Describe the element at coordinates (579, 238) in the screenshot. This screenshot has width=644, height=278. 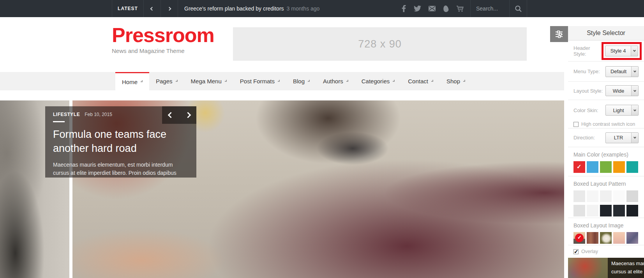
I see `layout-image-sunset` at that location.